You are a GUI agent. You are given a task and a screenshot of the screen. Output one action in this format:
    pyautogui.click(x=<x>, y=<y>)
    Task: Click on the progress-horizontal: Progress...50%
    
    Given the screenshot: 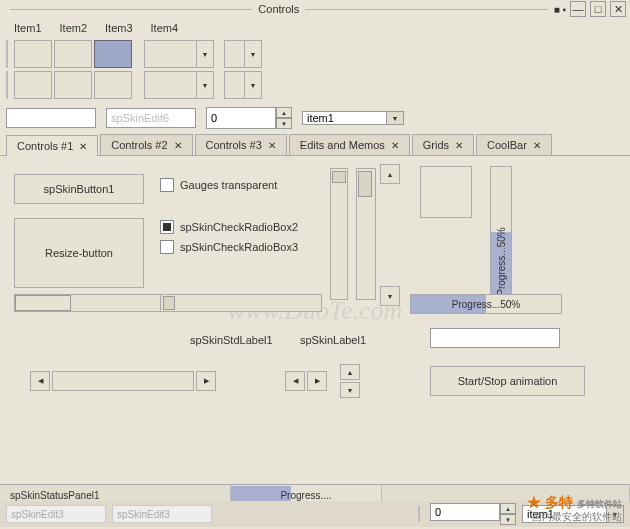 What is the action you would take?
    pyautogui.click(x=486, y=304)
    